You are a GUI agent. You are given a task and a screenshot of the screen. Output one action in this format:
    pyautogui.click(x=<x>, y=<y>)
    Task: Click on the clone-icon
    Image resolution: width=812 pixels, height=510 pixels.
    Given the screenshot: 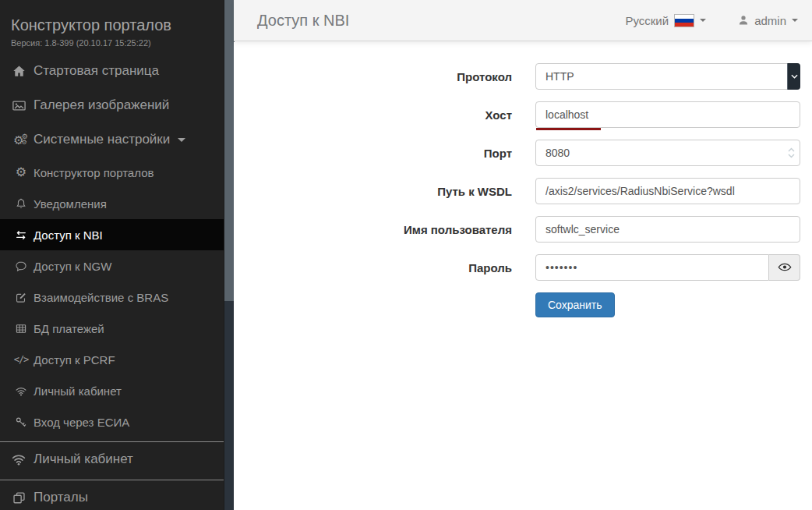 What is the action you would take?
    pyautogui.click(x=19, y=498)
    